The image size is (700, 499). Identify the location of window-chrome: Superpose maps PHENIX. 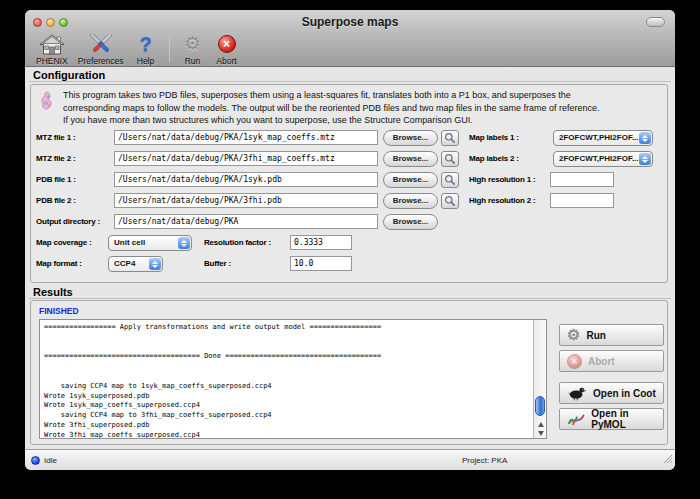
(350, 38).